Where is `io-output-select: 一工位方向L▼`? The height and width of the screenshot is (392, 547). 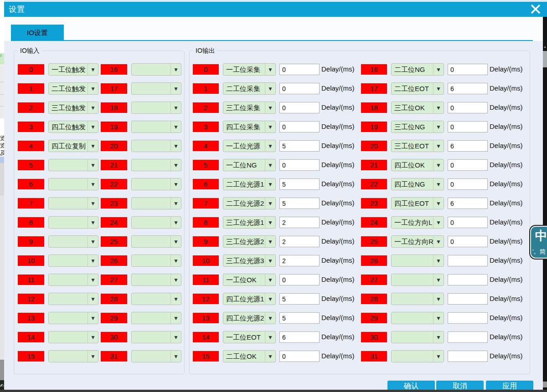 io-output-select: 一工位方向L▼ is located at coordinates (418, 222).